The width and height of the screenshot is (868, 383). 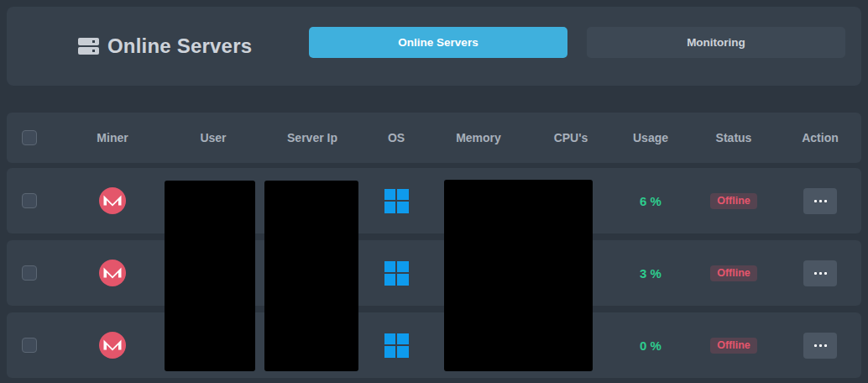 I want to click on column-header-os: OS, so click(x=396, y=138).